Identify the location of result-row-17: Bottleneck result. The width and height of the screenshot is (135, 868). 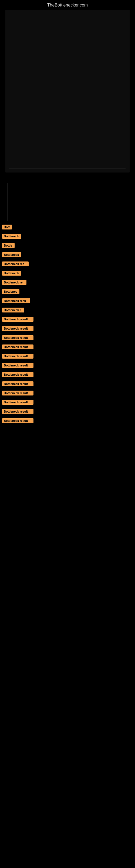
(68, 384).